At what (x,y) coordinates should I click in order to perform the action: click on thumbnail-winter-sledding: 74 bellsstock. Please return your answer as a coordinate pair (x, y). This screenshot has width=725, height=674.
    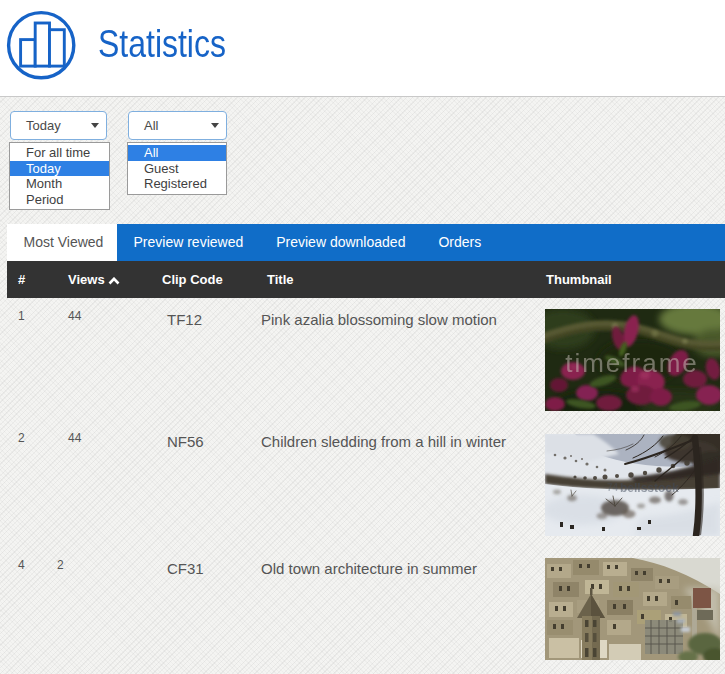
    Looking at the image, I should click on (632, 485).